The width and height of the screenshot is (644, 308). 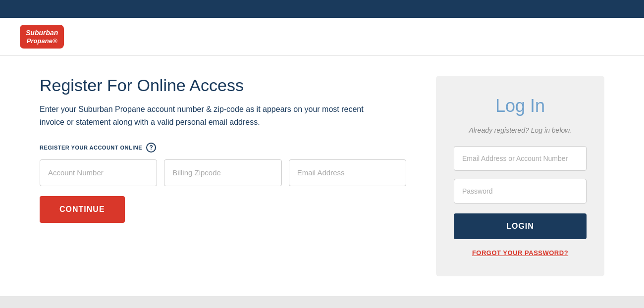 What do you see at coordinates (520, 158) in the screenshot?
I see `login-email-or-account-input` at bounding box center [520, 158].